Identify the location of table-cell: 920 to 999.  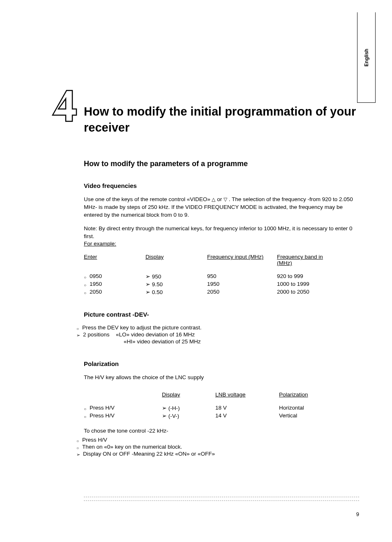
(318, 276).